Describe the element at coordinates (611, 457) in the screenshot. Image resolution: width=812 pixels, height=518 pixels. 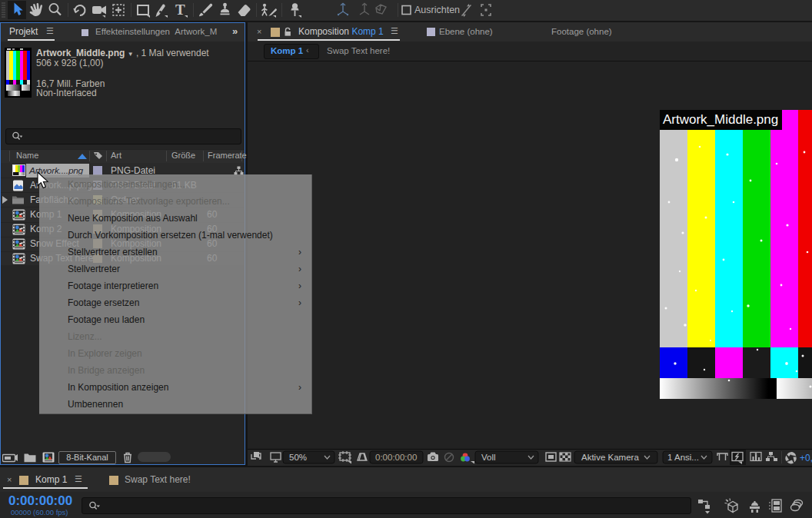
I see `svg-text: Aktive Kamera` at that location.